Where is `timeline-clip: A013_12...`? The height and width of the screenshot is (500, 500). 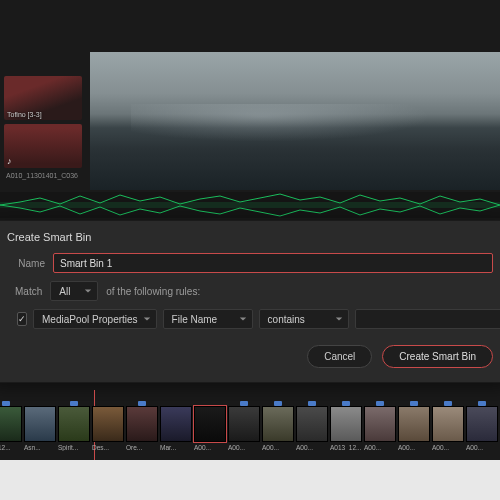
timeline-clip: A013_12... is located at coordinates (346, 428).